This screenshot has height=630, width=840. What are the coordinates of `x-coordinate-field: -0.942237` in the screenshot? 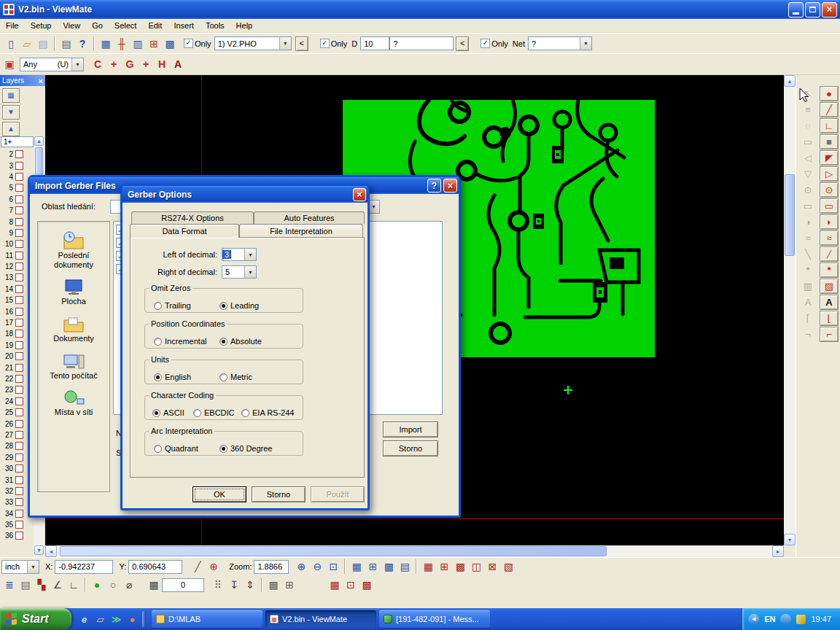 It's located at (84, 567).